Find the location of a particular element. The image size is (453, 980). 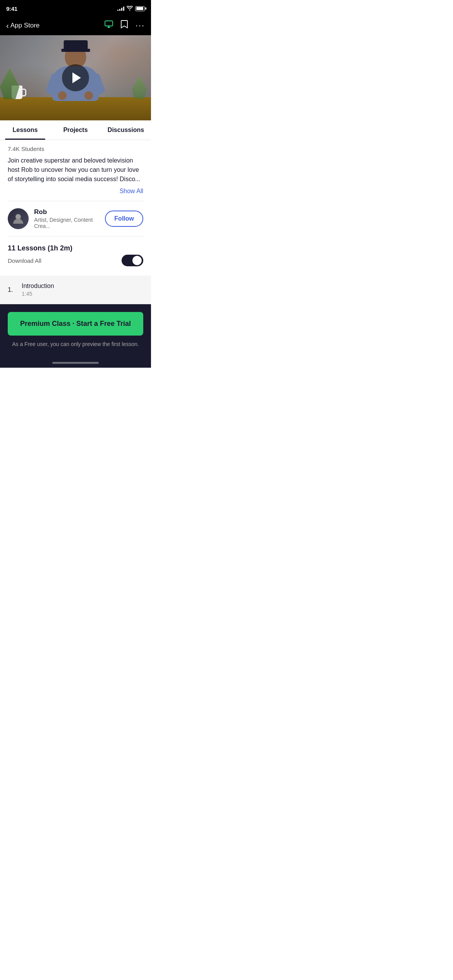

airplay-icon is located at coordinates (109, 26).